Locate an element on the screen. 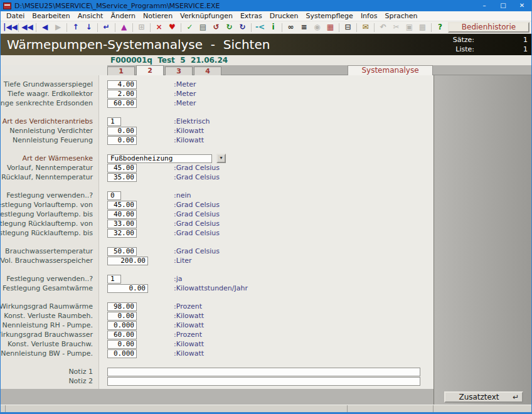  refresh-blue-icon: ↻ is located at coordinates (242, 28).